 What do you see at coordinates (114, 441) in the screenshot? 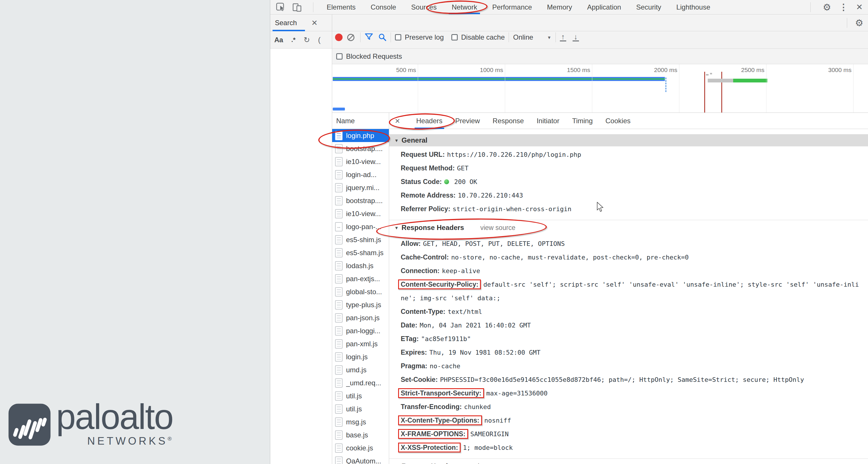
I see `logo-networks-text: NETWORKS®` at bounding box center [114, 441].